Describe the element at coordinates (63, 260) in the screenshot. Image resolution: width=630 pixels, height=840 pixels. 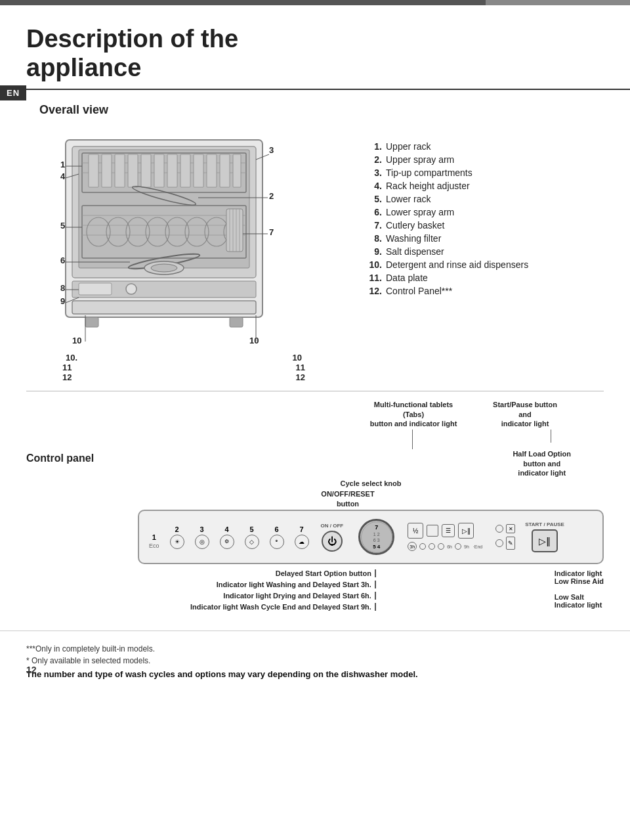
I see `svg-text: 6` at that location.